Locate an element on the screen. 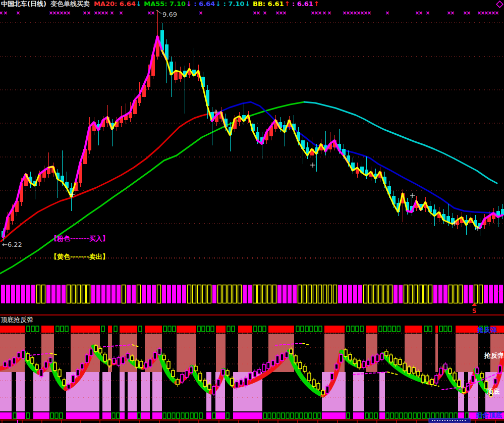 This screenshot has height=423, width=504. time-axis is located at coordinates (252, 421).